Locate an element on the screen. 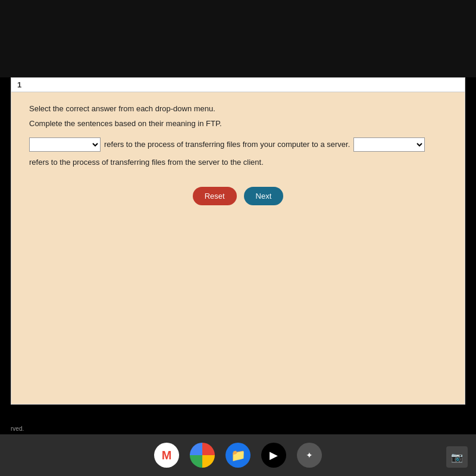 The image size is (476, 476). question-number-bar: 1 is located at coordinates (238, 85).